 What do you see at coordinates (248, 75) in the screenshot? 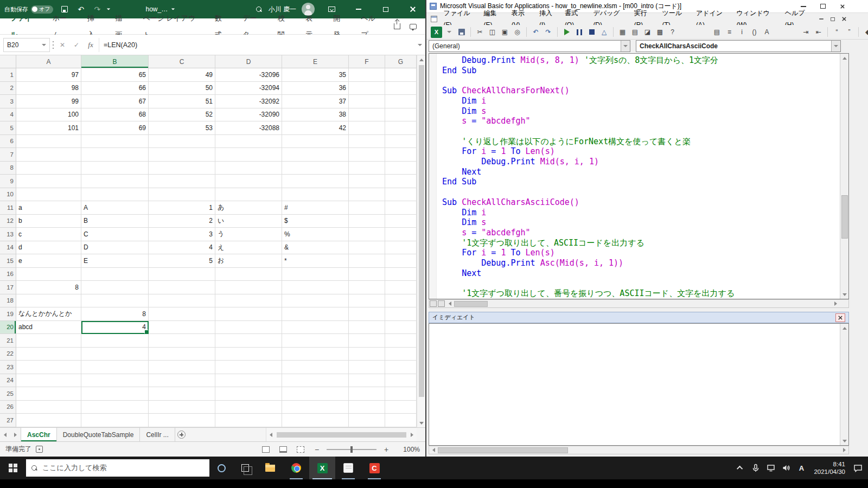
I see `cell-D1: -32096` at bounding box center [248, 75].